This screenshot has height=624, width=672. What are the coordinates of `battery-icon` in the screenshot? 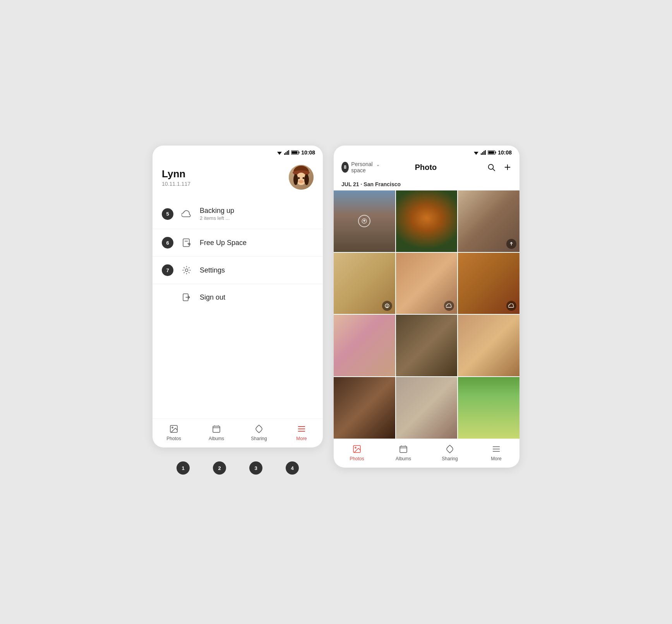 It's located at (295, 153).